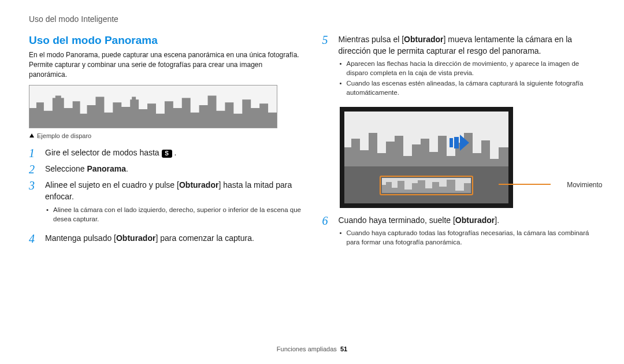  I want to click on step-2: 2 Seleccione Panorama., so click(165, 169).